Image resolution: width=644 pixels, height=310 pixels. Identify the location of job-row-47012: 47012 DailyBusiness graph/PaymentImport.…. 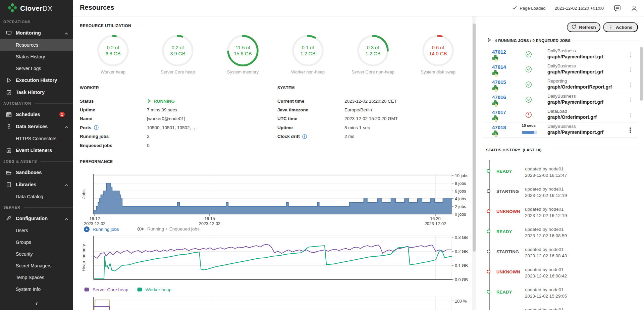
(560, 54).